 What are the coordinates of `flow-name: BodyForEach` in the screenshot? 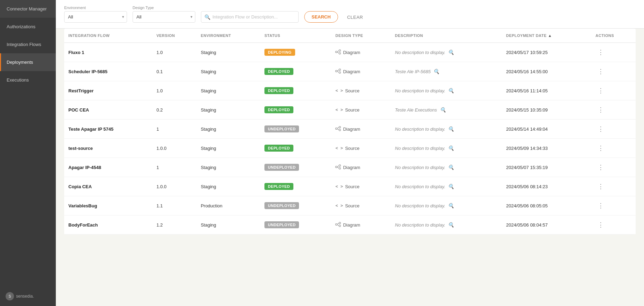 It's located at (83, 225).